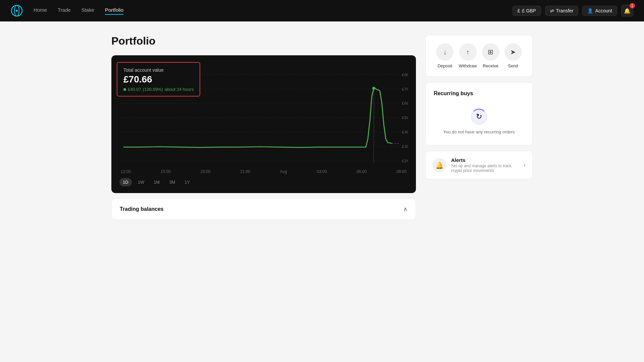  What do you see at coordinates (479, 165) in the screenshot?
I see `alerts-card: 🔔 Alerts Set up and manage alerts to tra…` at bounding box center [479, 165].